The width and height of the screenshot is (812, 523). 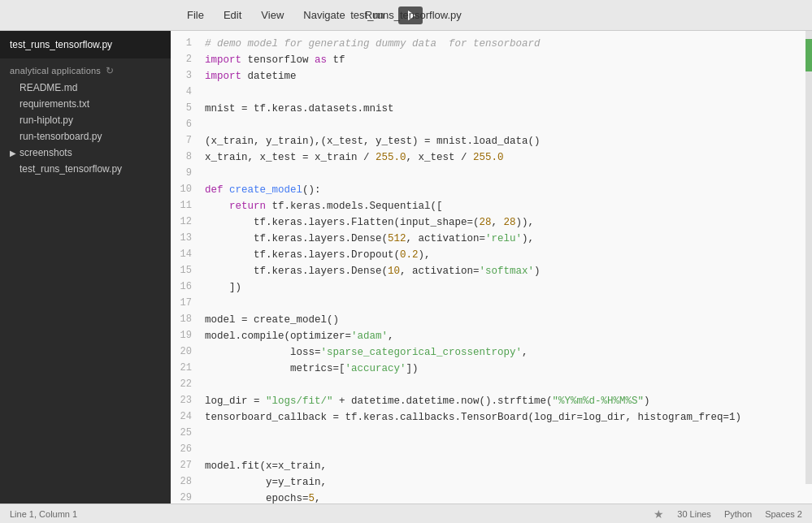 I want to click on code-line: 11 return tf.keras.models.Sequential([, so click(x=491, y=206).